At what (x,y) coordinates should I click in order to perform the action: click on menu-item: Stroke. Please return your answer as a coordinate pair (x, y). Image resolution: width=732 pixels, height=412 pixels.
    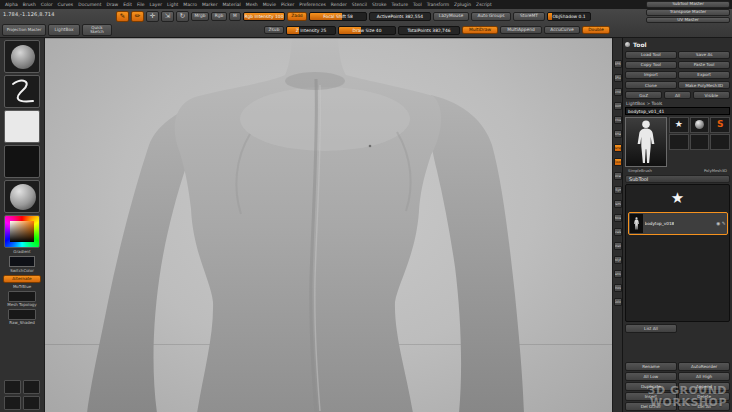
    Looking at the image, I should click on (379, 4).